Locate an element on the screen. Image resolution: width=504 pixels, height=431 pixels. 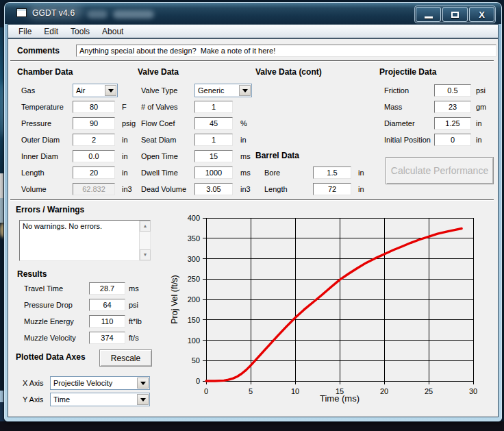
bore-input is located at coordinates (332, 173).